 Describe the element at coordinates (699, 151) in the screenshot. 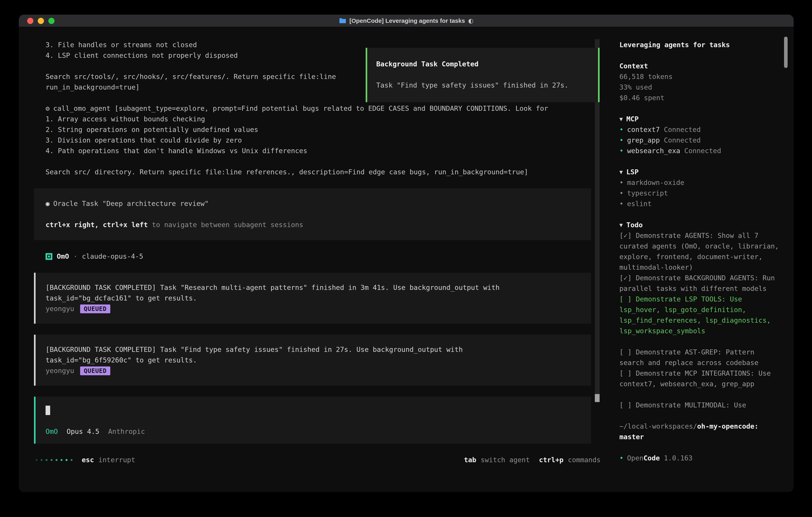

I see `mcp-item: •websearch_exa Connected` at that location.